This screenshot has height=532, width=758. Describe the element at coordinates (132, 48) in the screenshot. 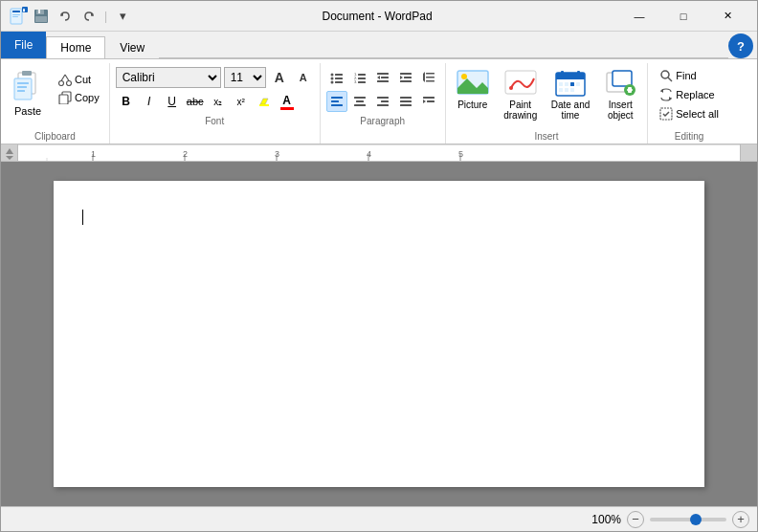

I see `tab-view: View` at that location.